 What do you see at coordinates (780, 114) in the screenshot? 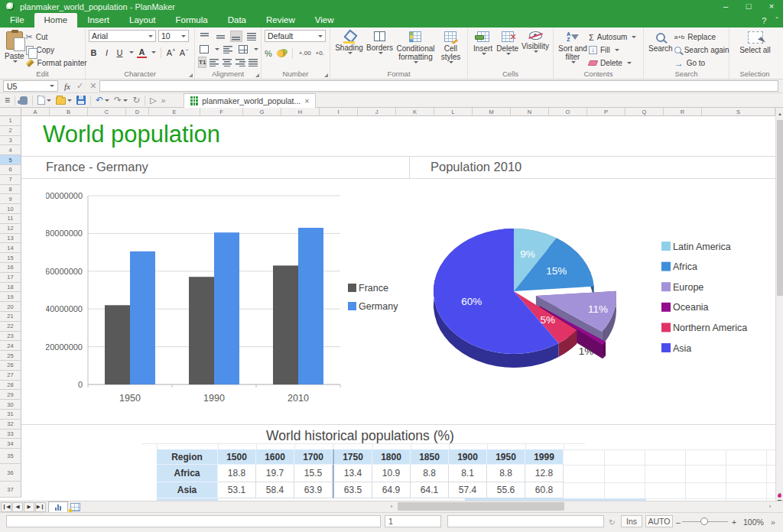
I see `scroll-up-icon: ▲` at bounding box center [780, 114].